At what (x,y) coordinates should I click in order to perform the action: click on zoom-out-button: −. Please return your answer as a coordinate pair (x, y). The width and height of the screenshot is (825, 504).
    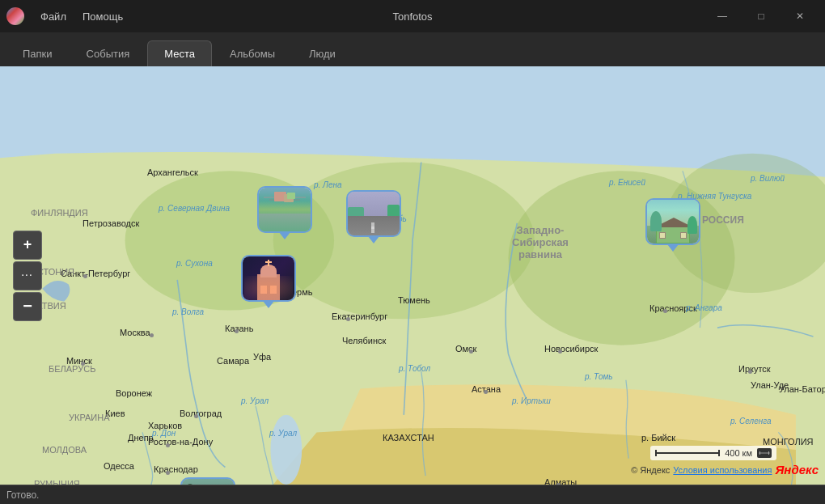
    Looking at the image, I should click on (28, 307).